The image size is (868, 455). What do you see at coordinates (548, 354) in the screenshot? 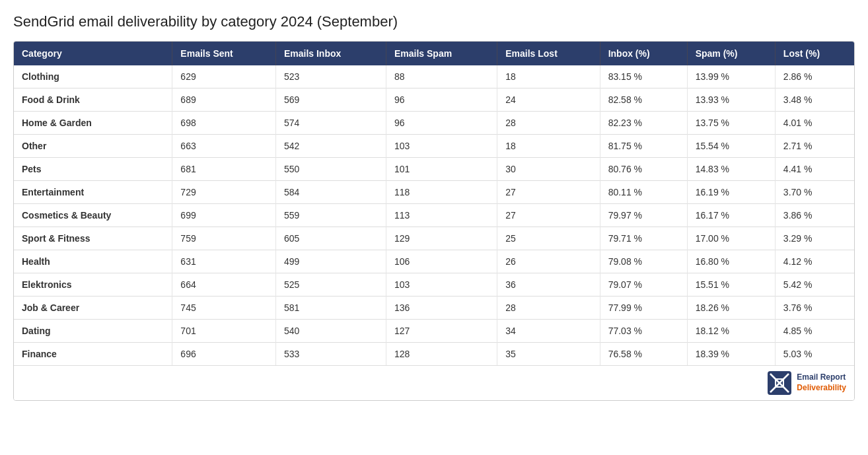
I see `table-cell: 35` at bounding box center [548, 354].